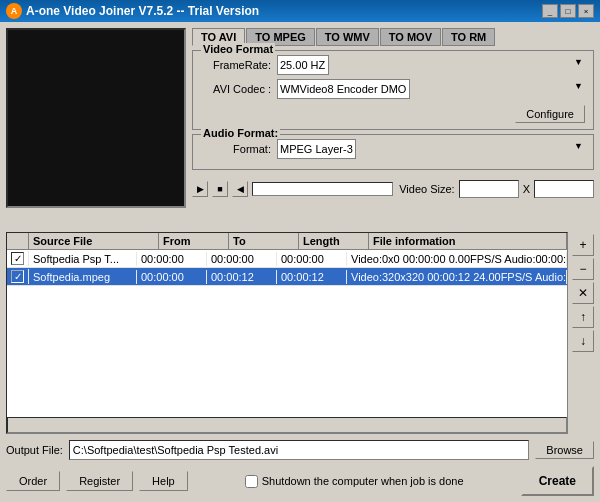  What do you see at coordinates (96, 118) in the screenshot?
I see `video-preview` at bounding box center [96, 118].